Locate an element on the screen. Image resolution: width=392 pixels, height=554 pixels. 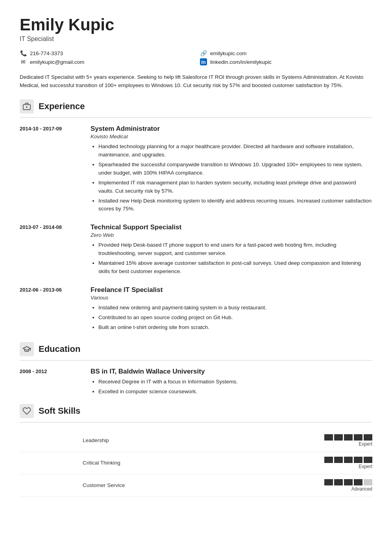
experience-section-header: Experience is located at coordinates (196, 106).